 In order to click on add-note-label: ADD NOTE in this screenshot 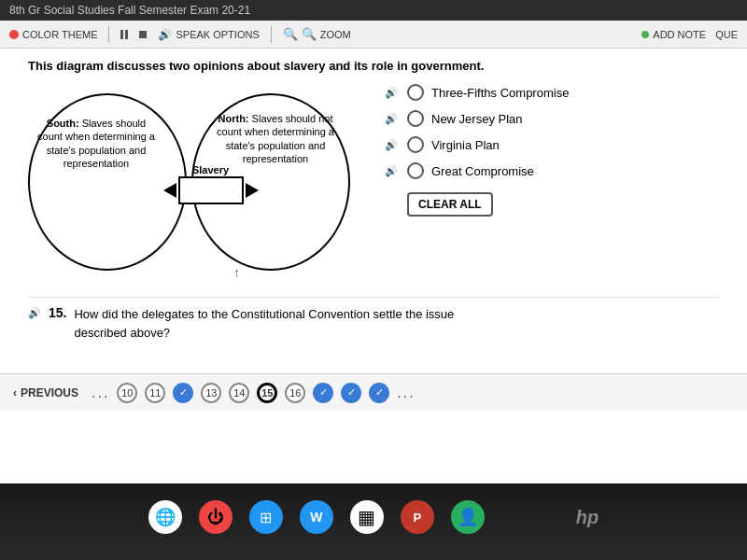, I will do `click(680, 35)`.